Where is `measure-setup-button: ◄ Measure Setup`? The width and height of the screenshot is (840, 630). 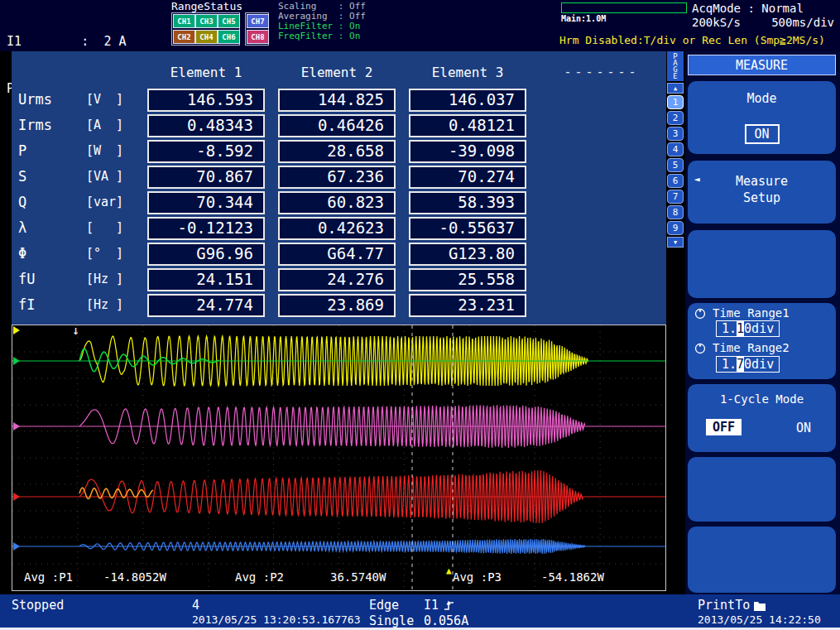
measure-setup-button: ◄ Measure Setup is located at coordinates (761, 192).